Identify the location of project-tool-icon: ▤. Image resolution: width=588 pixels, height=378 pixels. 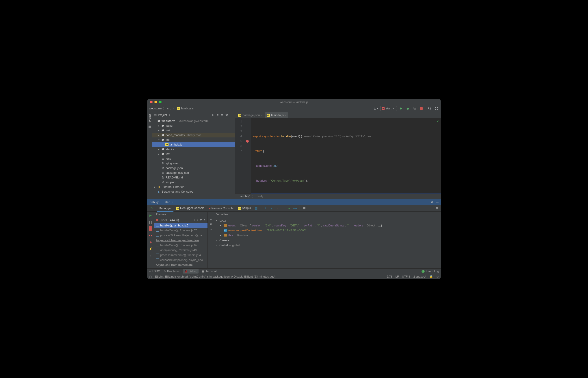
(150, 127).